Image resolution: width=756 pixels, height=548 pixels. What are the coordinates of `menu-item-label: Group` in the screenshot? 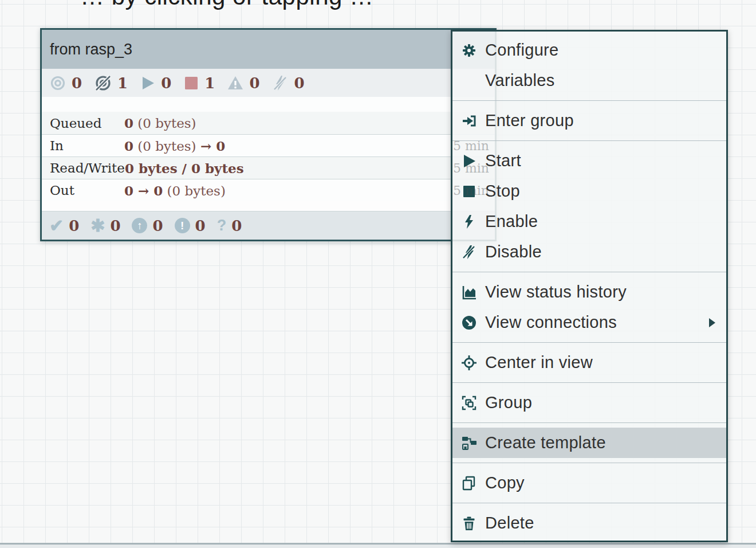 It's located at (509, 402).